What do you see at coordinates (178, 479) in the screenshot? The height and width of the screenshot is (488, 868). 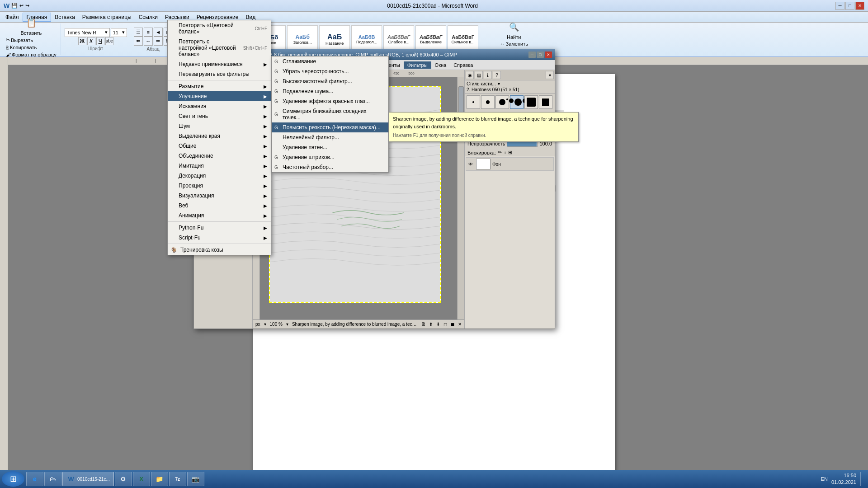 I see `taskbar-7zip: 7z` at bounding box center [178, 479].